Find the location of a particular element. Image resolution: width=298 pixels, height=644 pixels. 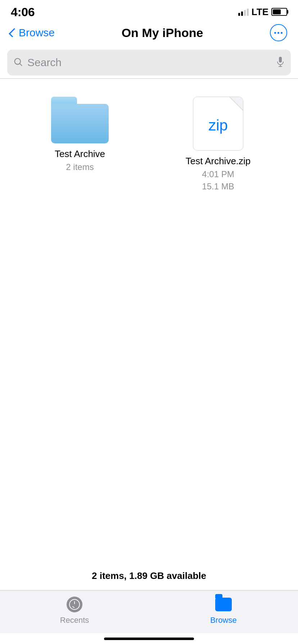

back-label: Browse is located at coordinates (37, 33).